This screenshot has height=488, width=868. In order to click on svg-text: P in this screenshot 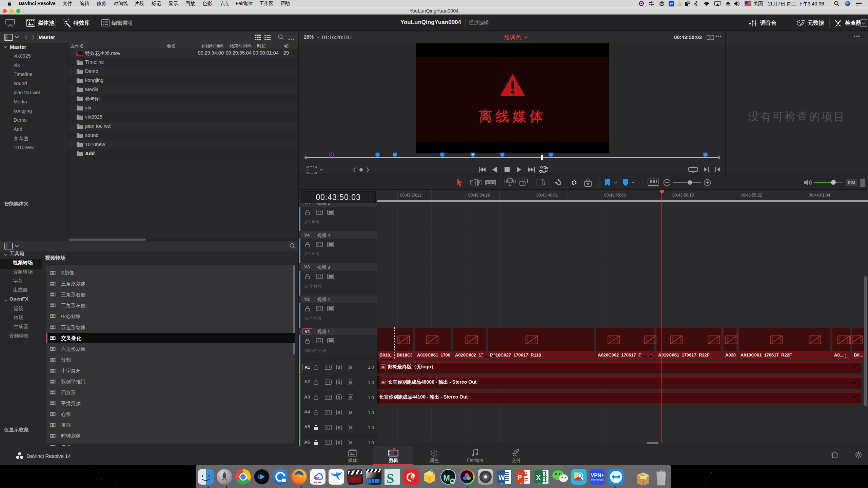, I will do `click(519, 477)`.